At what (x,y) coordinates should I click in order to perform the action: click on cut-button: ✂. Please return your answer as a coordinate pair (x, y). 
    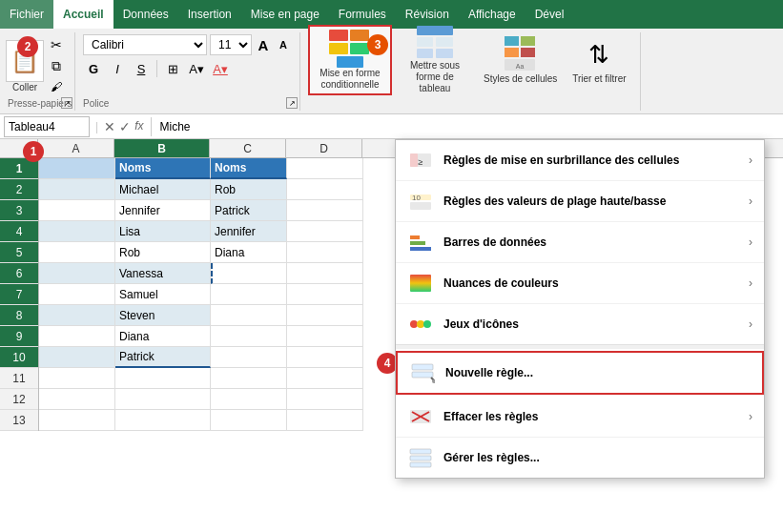
    Looking at the image, I should click on (56, 45).